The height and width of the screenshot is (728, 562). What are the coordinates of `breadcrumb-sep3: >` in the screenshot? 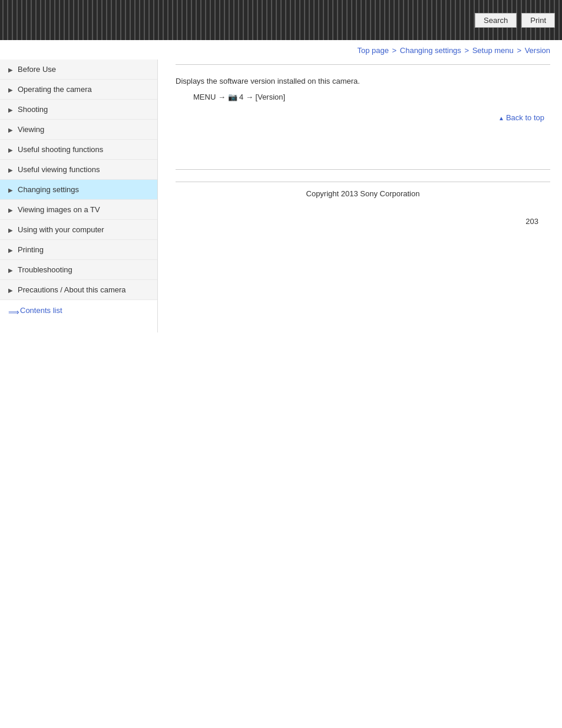 It's located at (520, 51).